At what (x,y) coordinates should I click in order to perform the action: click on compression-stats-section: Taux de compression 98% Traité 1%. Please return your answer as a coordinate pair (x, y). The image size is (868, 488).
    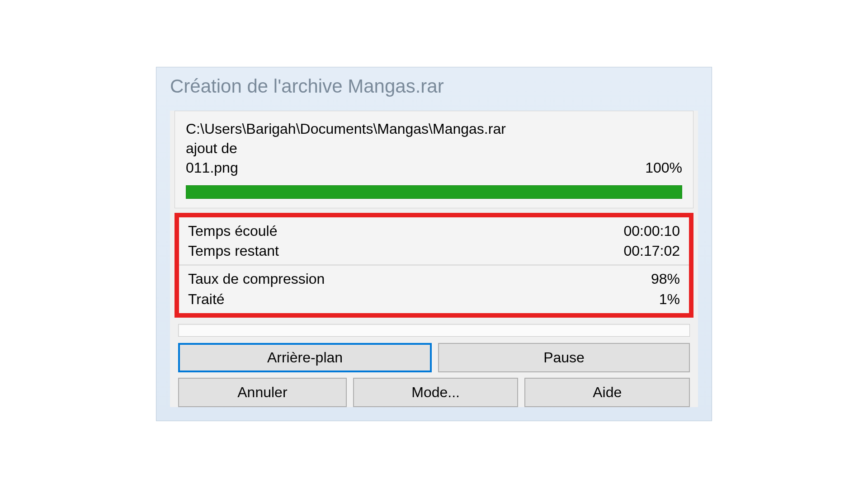
    Looking at the image, I should click on (434, 289).